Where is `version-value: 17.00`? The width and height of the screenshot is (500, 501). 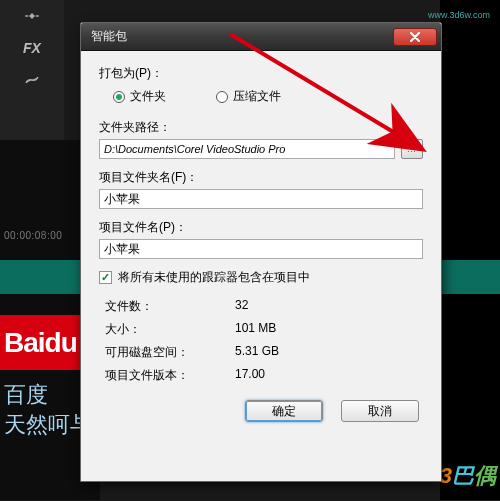
version-value: 17.00 is located at coordinates (329, 376).